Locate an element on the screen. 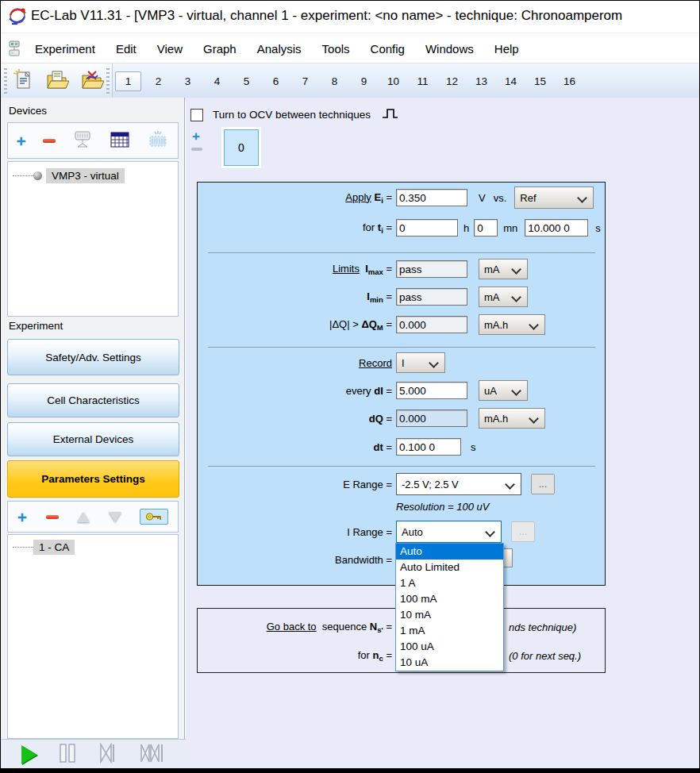 This screenshot has height=773, width=700. connect-device-icon is located at coordinates (83, 141).